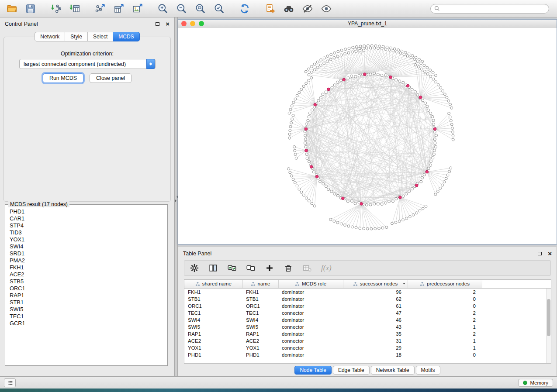 The width and height of the screenshot is (557, 392). I want to click on network-window-title: YPA_prune.txt_1, so click(367, 24).